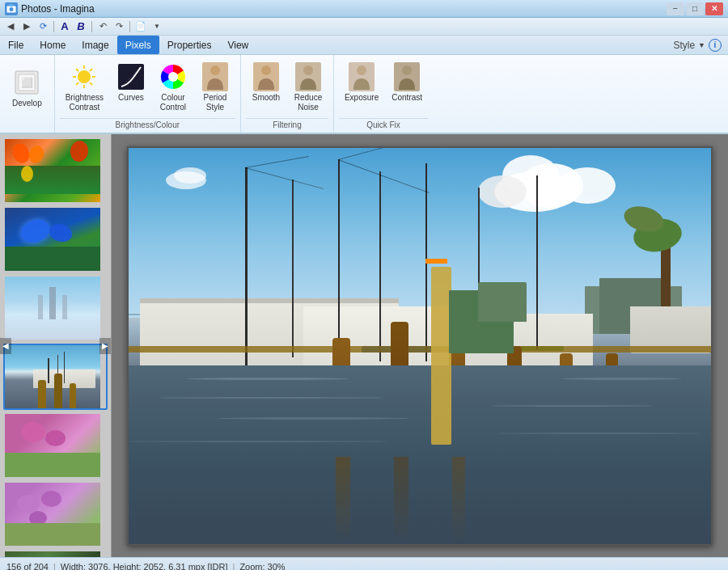 Image resolution: width=728 pixels, height=570 pixels. What do you see at coordinates (364, 45) in the screenshot?
I see `menu-bar: File Home Image Pixels Properties View S…` at bounding box center [364, 45].